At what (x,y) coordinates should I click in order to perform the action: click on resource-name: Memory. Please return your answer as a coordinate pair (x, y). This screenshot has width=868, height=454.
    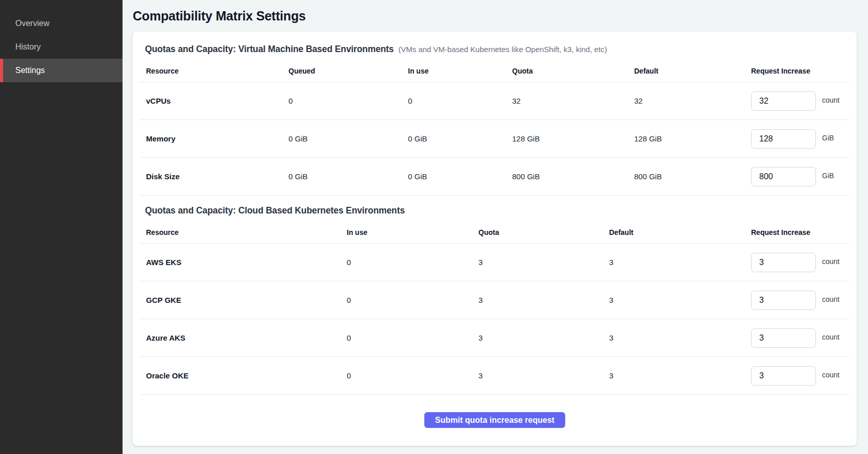
    Looking at the image, I should click on (211, 139).